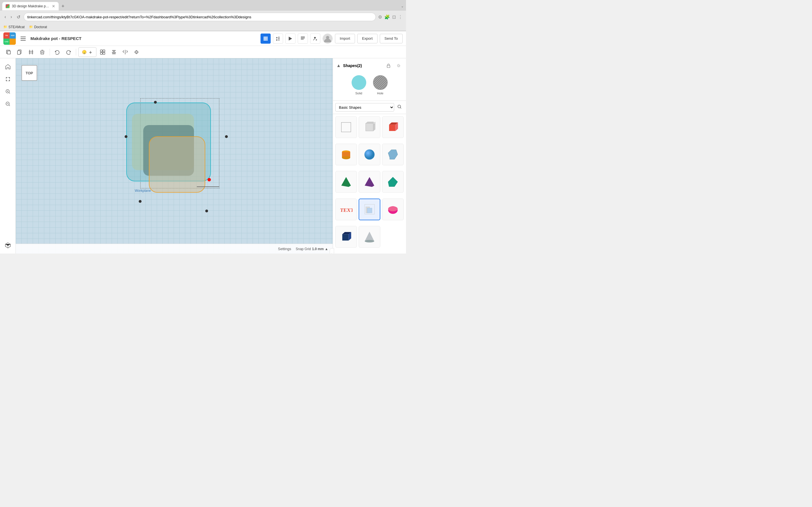  What do you see at coordinates (346, 154) in the screenshot?
I see `shape-cylinder-orange` at bounding box center [346, 154].